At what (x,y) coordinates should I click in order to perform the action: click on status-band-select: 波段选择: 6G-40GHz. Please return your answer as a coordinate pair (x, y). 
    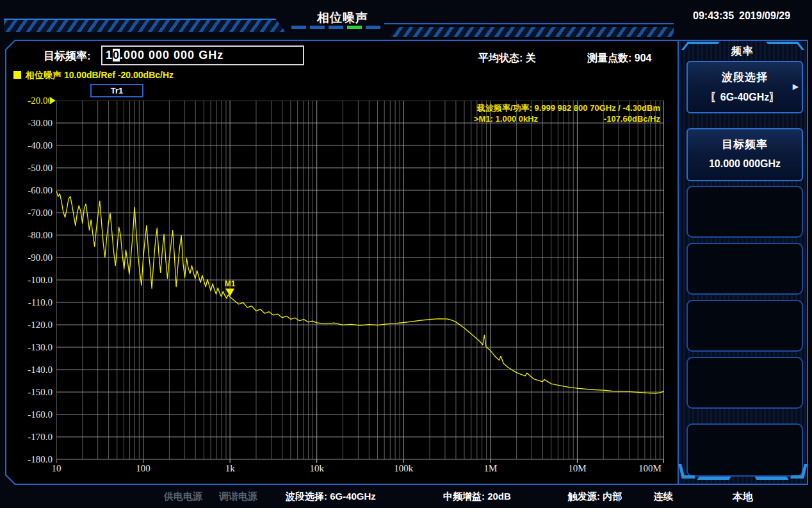
    Looking at the image, I should click on (330, 497).